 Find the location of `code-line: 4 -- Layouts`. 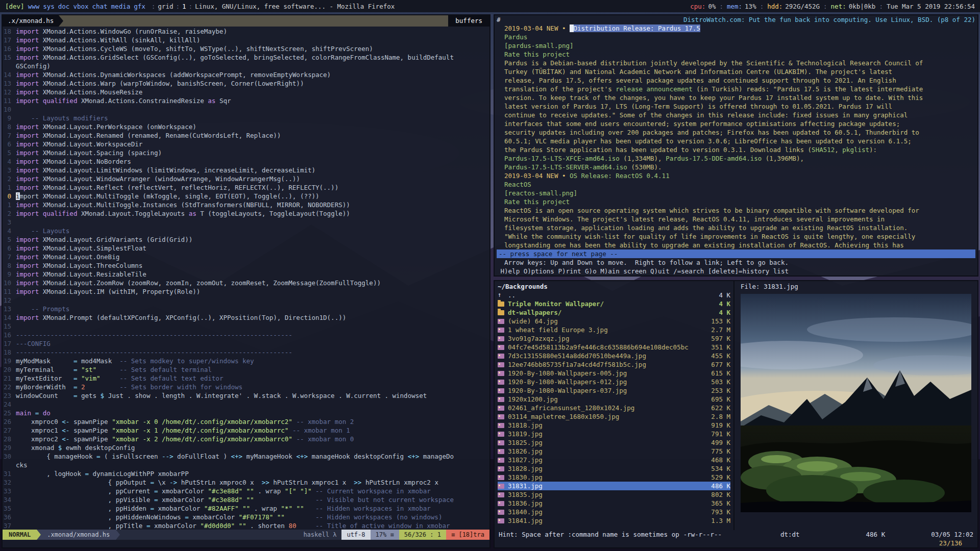

code-line: 4 -- Layouts is located at coordinates (246, 231).